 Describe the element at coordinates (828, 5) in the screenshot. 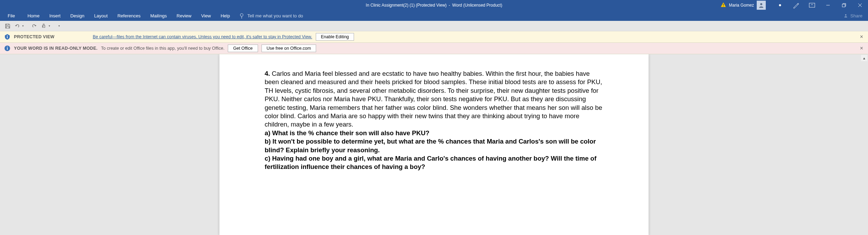

I see `minimize-button` at that location.